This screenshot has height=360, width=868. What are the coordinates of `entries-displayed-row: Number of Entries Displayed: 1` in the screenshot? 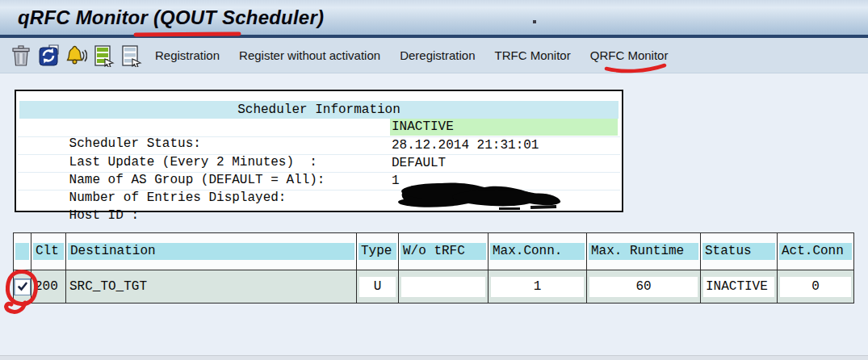 It's located at (319, 181).